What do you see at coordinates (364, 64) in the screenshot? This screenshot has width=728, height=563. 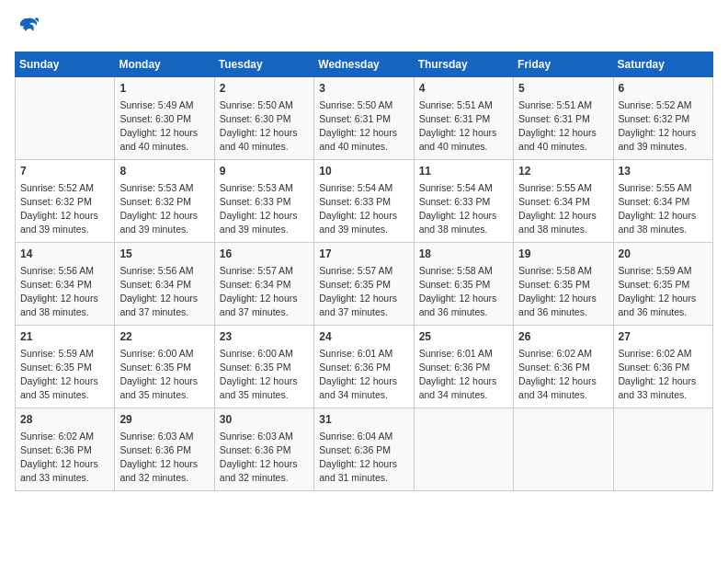 I see `calendar-header: SundayMondayTuesdayWednesdayThursdayFrid…` at bounding box center [364, 64].